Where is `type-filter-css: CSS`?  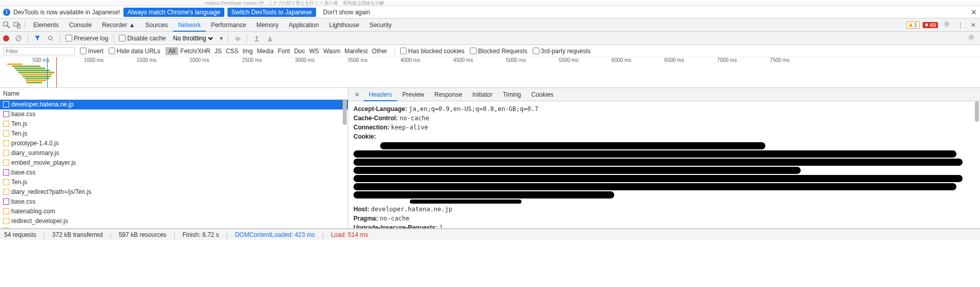
type-filter-css: CSS is located at coordinates (233, 51).